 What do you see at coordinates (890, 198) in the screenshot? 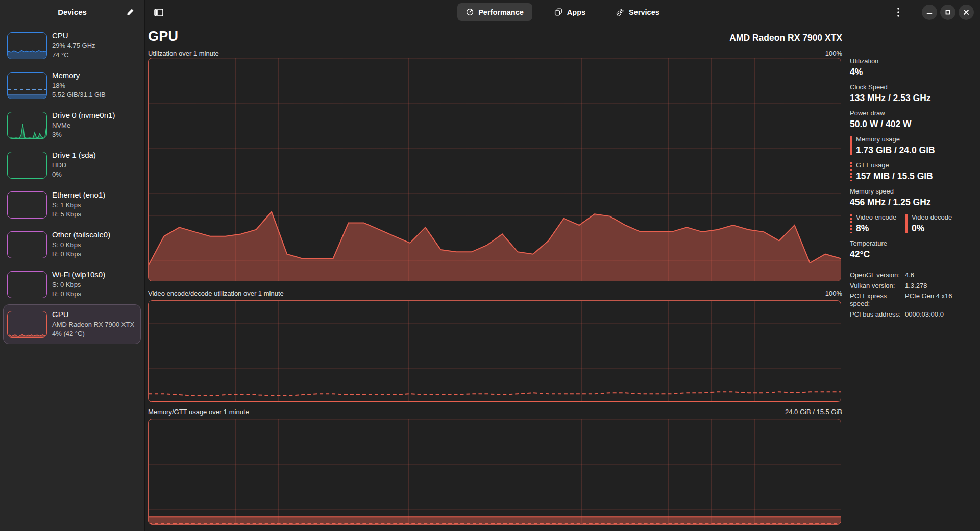
I see `stat-memory-speed: Memory speed456 MHz / 1.25 GHz` at bounding box center [890, 198].